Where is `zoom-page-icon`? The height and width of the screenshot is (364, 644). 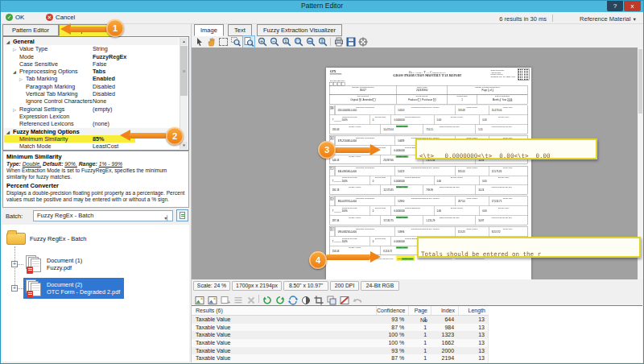 zoom-page-icon is located at coordinates (249, 42).